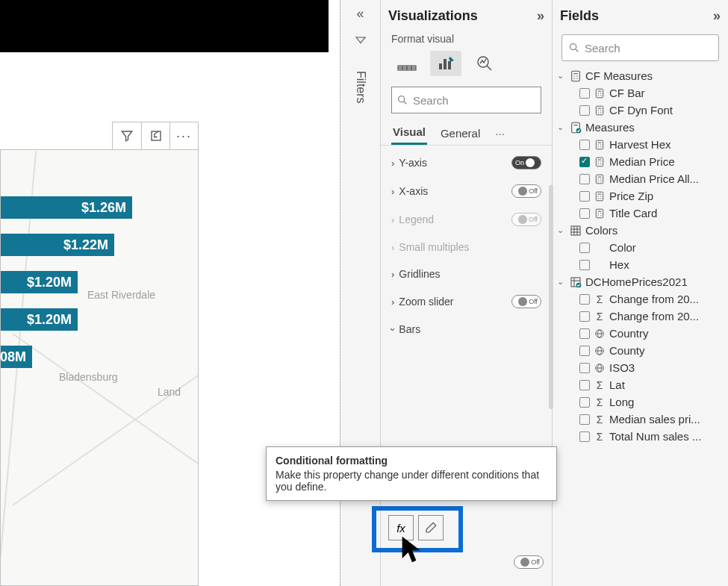 This screenshot has width=728, height=586. I want to click on bar: $.08M, so click(16, 357).